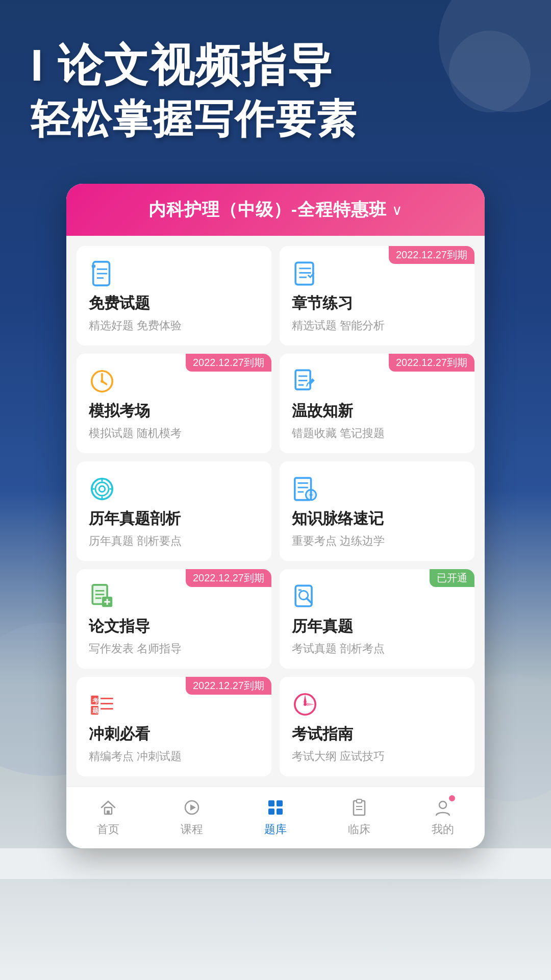  Describe the element at coordinates (108, 817) in the screenshot. I see `nav-item-home: 首页` at that location.